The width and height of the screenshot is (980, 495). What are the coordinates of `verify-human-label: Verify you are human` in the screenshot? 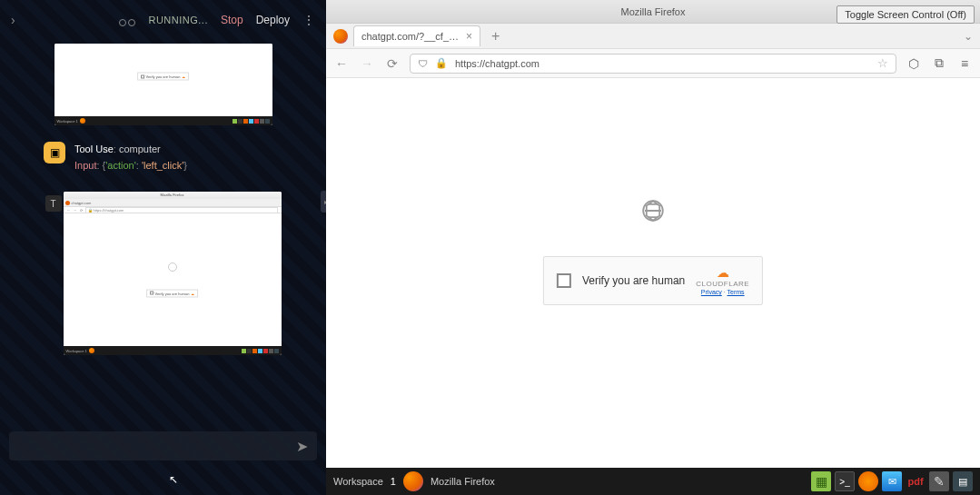 It's located at (634, 281).